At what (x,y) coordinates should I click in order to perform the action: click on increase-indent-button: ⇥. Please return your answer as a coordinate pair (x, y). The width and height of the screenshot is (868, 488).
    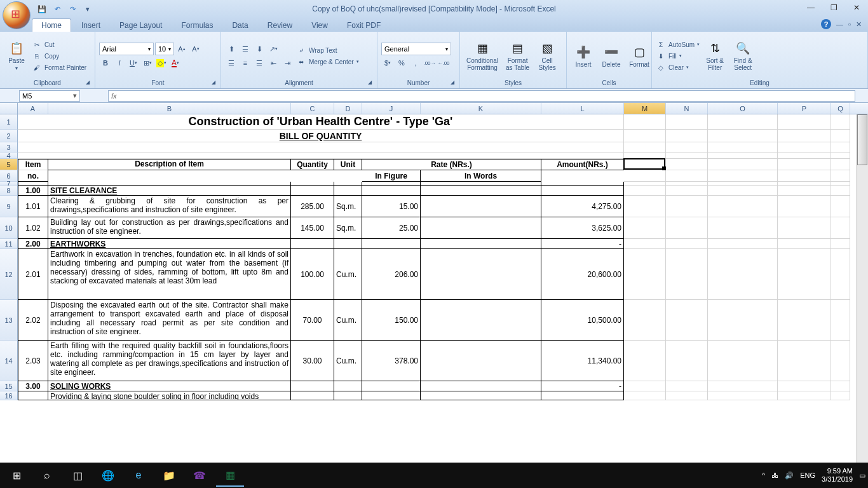
    Looking at the image, I should click on (287, 63).